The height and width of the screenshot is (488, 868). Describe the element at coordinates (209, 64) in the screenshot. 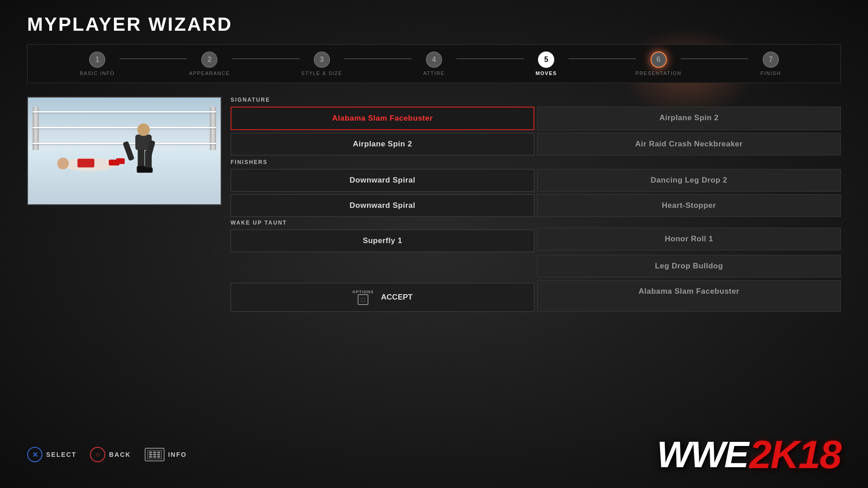

I see `step-2: 2 APPEARANCE` at that location.